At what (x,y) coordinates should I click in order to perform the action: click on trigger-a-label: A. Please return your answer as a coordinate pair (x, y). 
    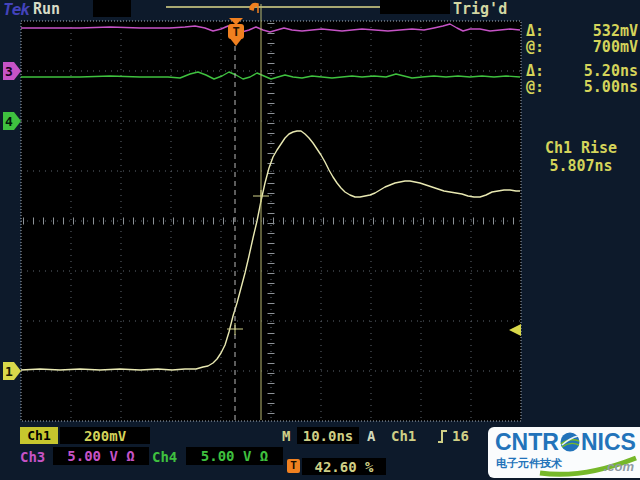
    Looking at the image, I should click on (371, 436).